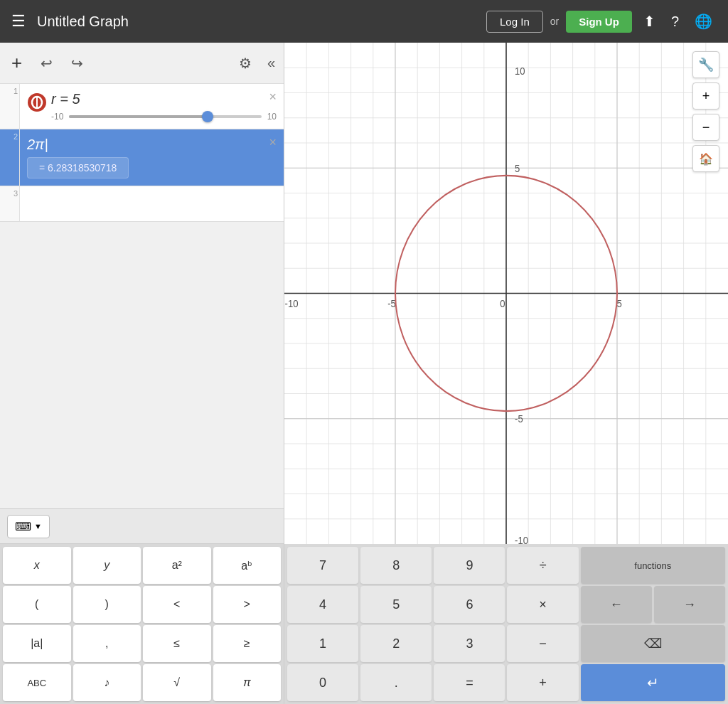 The height and width of the screenshot is (704, 728). Describe the element at coordinates (164, 117) in the screenshot. I see `slider-row-1: -10 10` at that location.